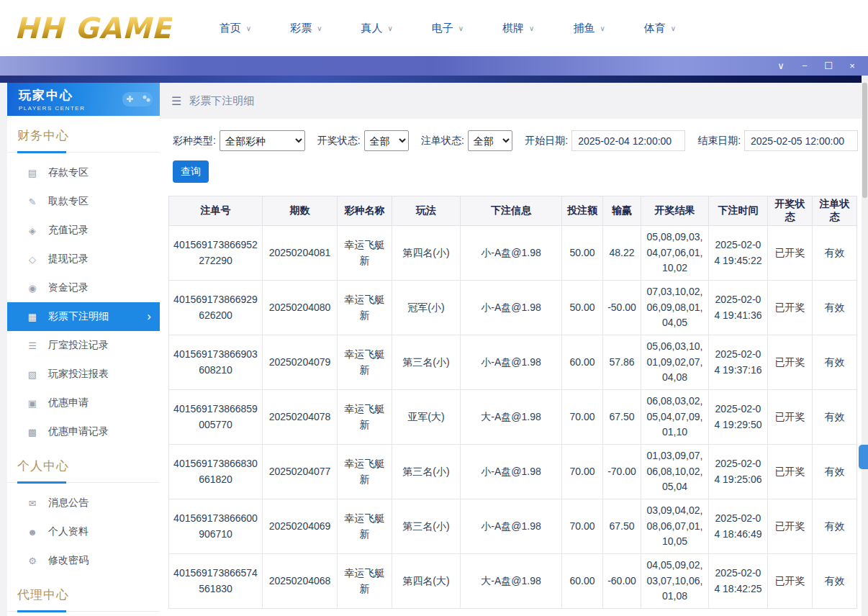  Describe the element at coordinates (628, 141) in the screenshot. I see `start-date-input` at that location.